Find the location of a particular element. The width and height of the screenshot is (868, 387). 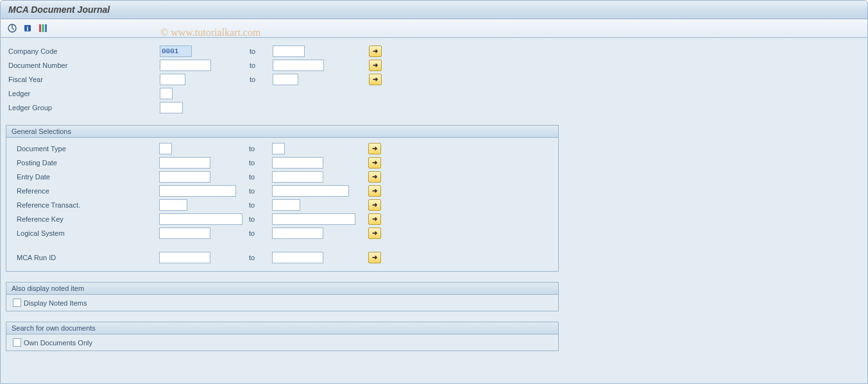

ref-transact-label: Reference Transact. is located at coordinates (85, 205).